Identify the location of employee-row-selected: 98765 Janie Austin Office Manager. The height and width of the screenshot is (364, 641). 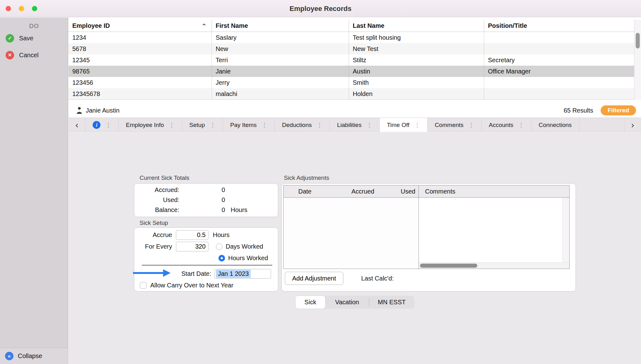
(351, 71).